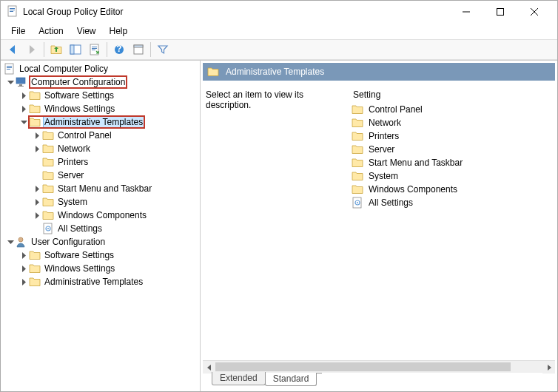  I want to click on tab-extended: Extended, so click(238, 379).